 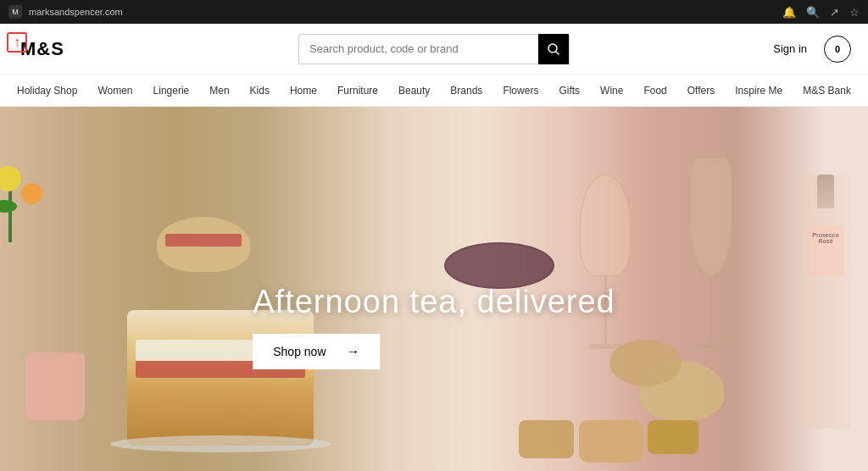 I want to click on bottle-image: ProseccoRosé, so click(x=826, y=302).